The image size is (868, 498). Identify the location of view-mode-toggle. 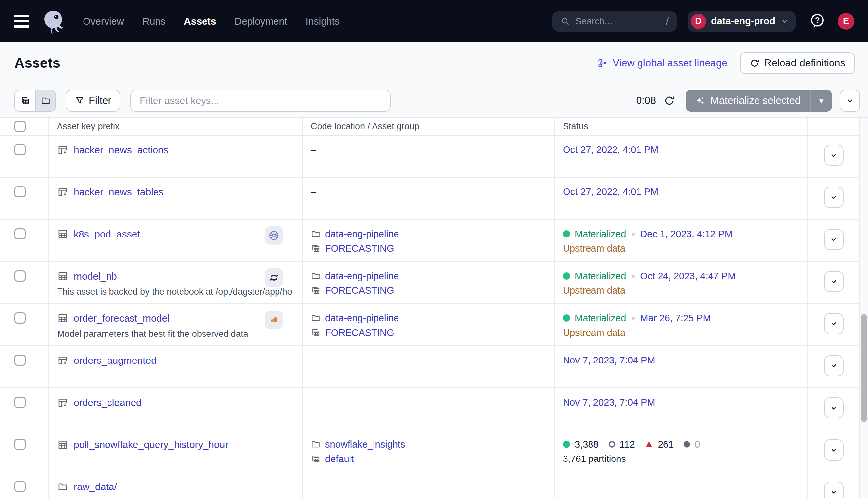
(35, 101).